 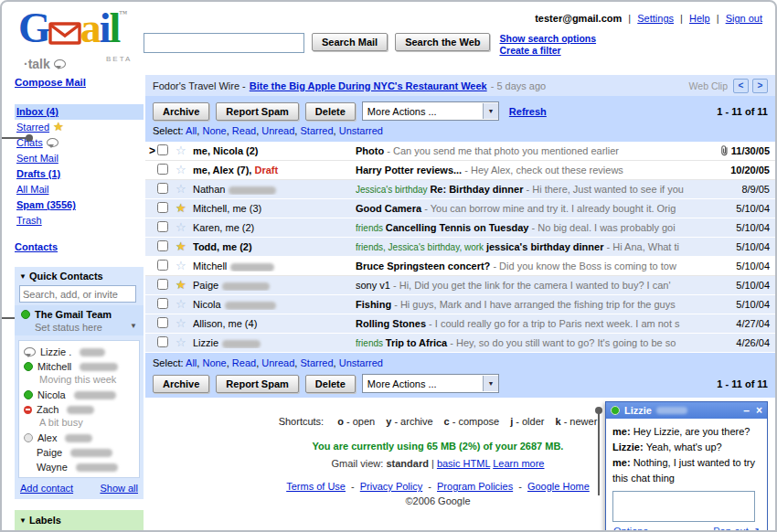 What do you see at coordinates (224, 43) in the screenshot?
I see `search-input` at bounding box center [224, 43].